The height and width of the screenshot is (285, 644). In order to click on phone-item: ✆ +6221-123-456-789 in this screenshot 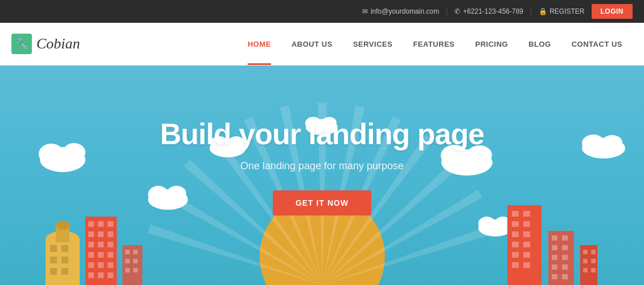, I will do `click(489, 11)`.